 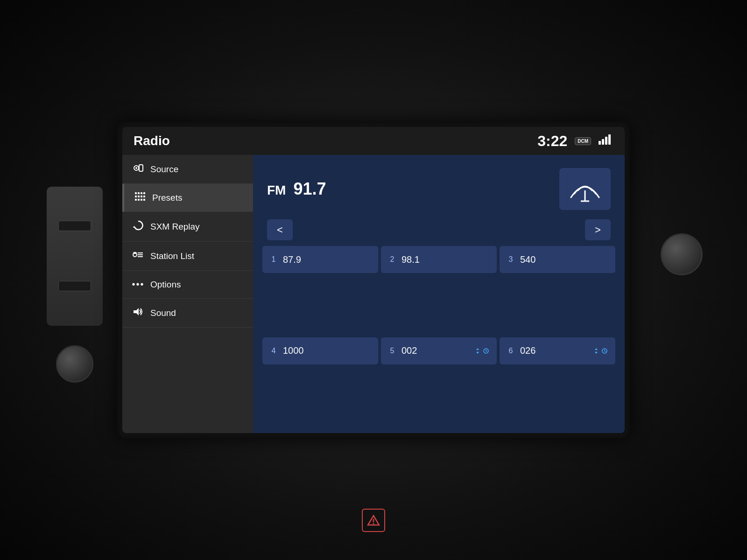 I want to click on station-info: FM 91.7, so click(x=297, y=189).